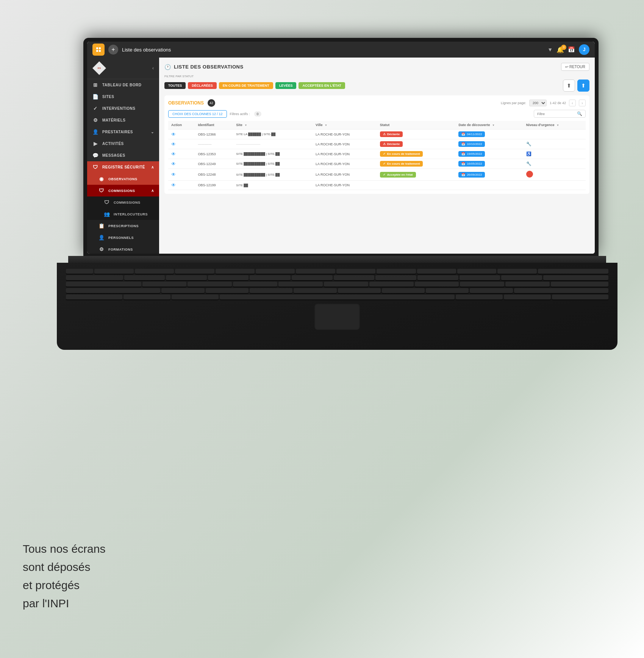 Image resolution: width=644 pixels, height=658 pixels. Describe the element at coordinates (245, 125) in the screenshot. I see `sort-site-icon: ▼` at that location.